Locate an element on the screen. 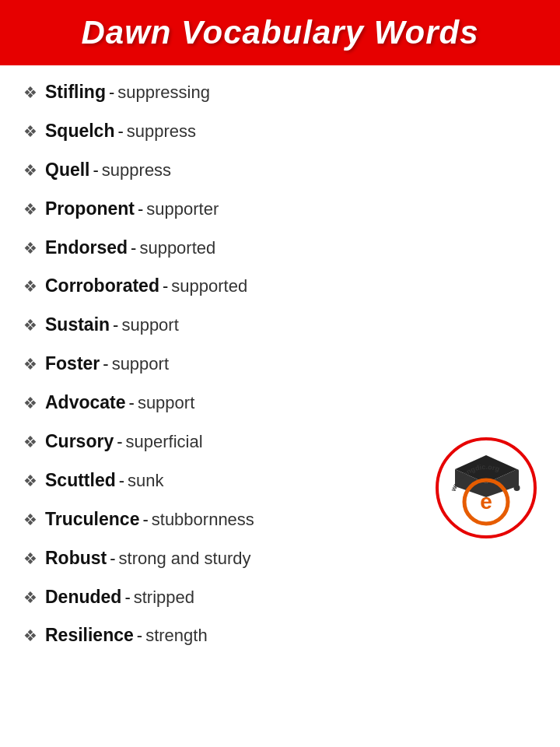 This screenshot has height=747, width=560. list-item: ❖Endorsed - supported is located at coordinates (280, 248).